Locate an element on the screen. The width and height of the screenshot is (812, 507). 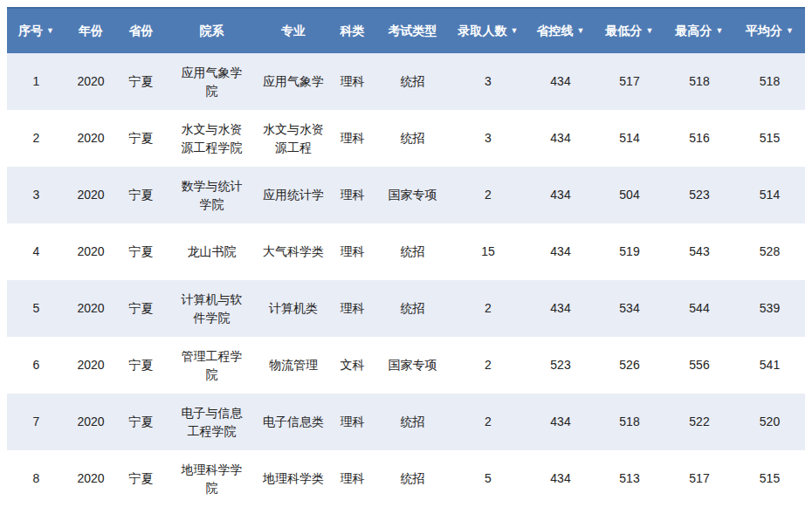
cell-text: 物流管理 is located at coordinates (293, 365).